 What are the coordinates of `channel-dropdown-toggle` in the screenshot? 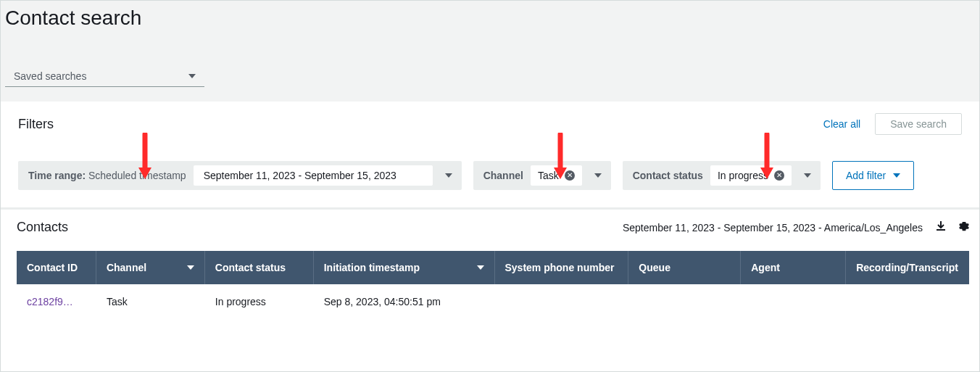 It's located at (598, 175).